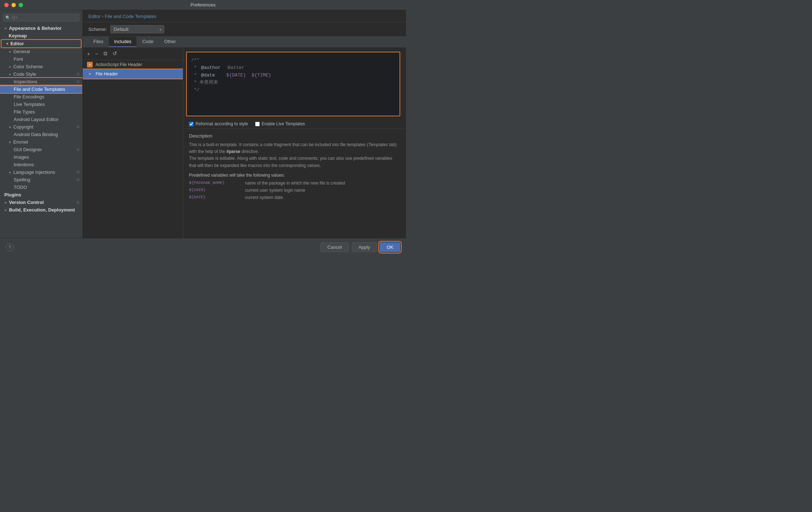 The image size is (812, 512). Describe the element at coordinates (293, 75) in the screenshot. I see `code-line: * @date ${DATE} ${TIME}` at that location.